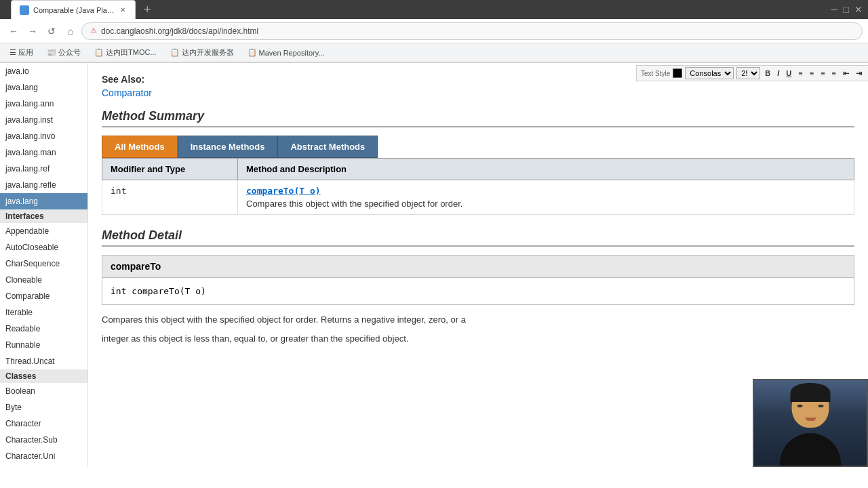 The image size is (868, 488). I want to click on sidebar-item-iterable: Iterable, so click(43, 312).